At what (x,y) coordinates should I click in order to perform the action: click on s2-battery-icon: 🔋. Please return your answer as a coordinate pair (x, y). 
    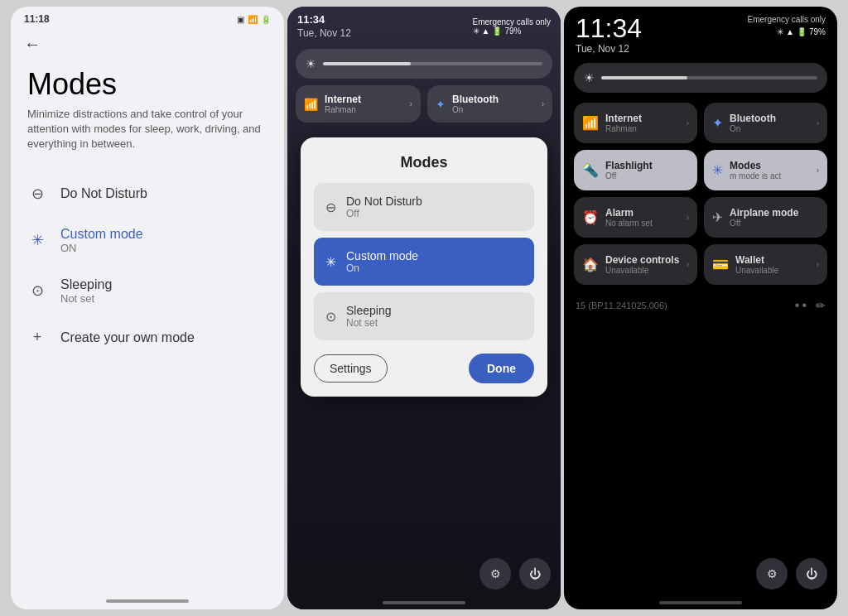
    Looking at the image, I should click on (497, 31).